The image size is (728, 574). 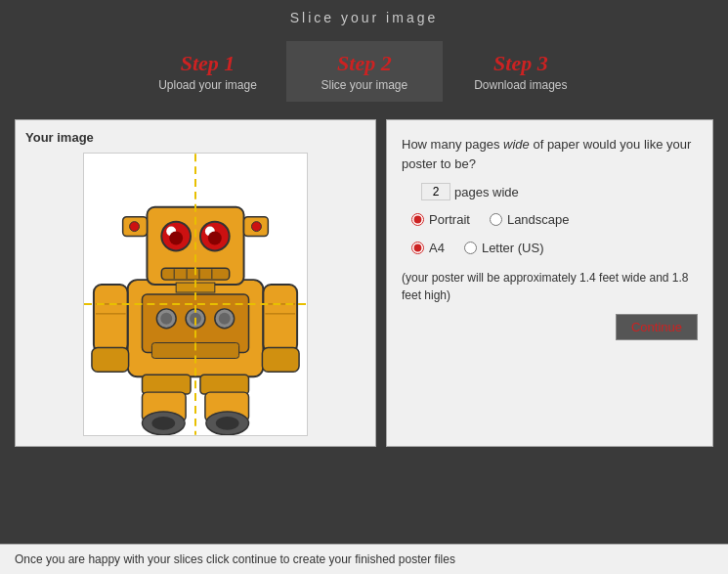 What do you see at coordinates (364, 17) in the screenshot?
I see `page-header: Slice your image` at bounding box center [364, 17].